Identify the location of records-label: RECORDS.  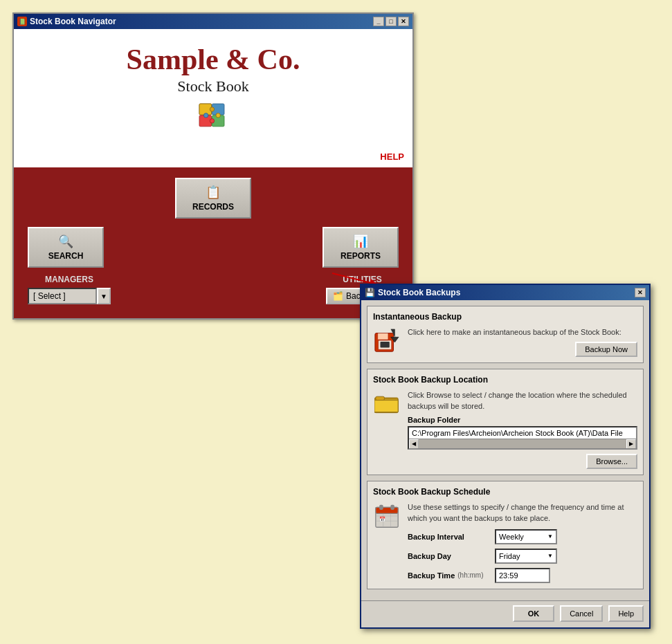
(213, 207).